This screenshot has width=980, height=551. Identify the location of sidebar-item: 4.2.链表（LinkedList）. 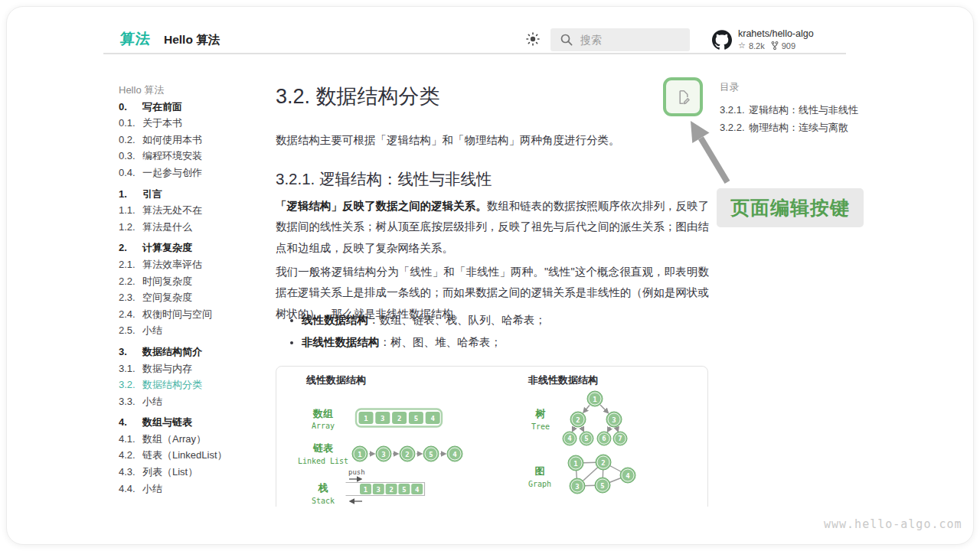
(191, 455).